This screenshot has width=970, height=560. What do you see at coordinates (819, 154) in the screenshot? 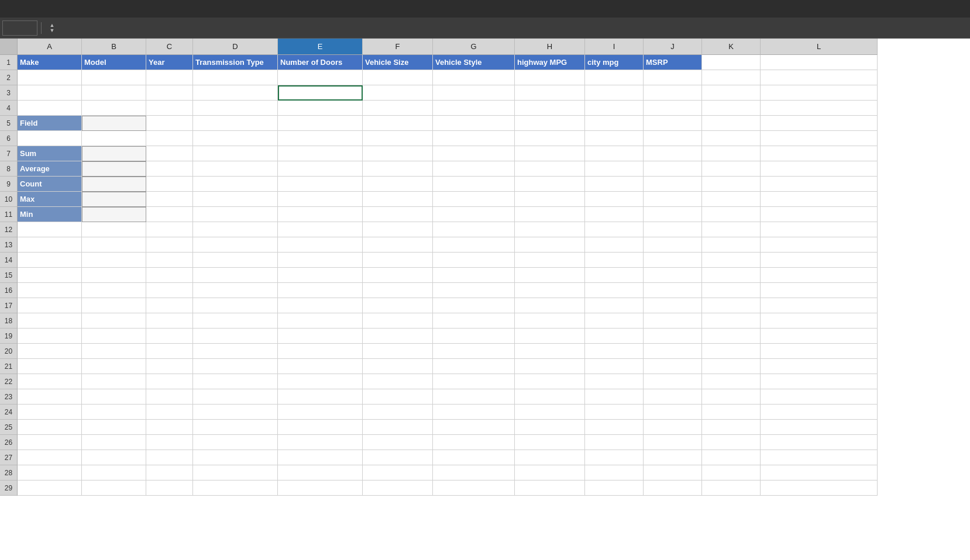
I see `cell-L7` at bounding box center [819, 154].